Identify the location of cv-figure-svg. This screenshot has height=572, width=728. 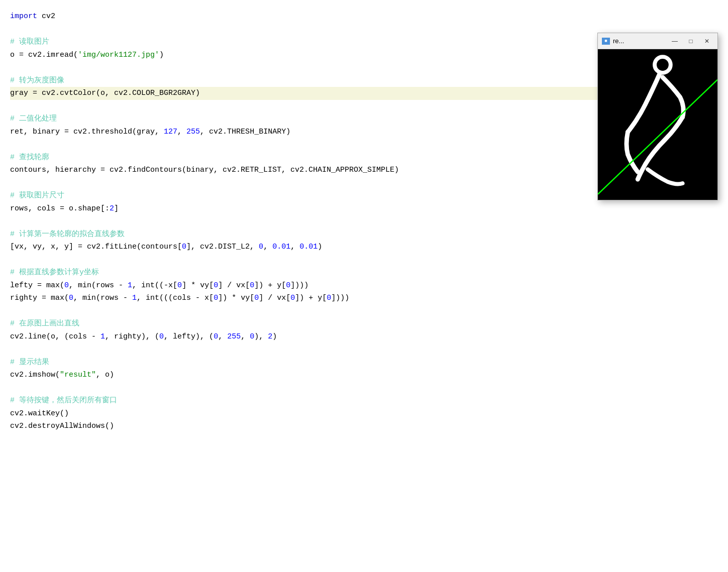
(658, 125).